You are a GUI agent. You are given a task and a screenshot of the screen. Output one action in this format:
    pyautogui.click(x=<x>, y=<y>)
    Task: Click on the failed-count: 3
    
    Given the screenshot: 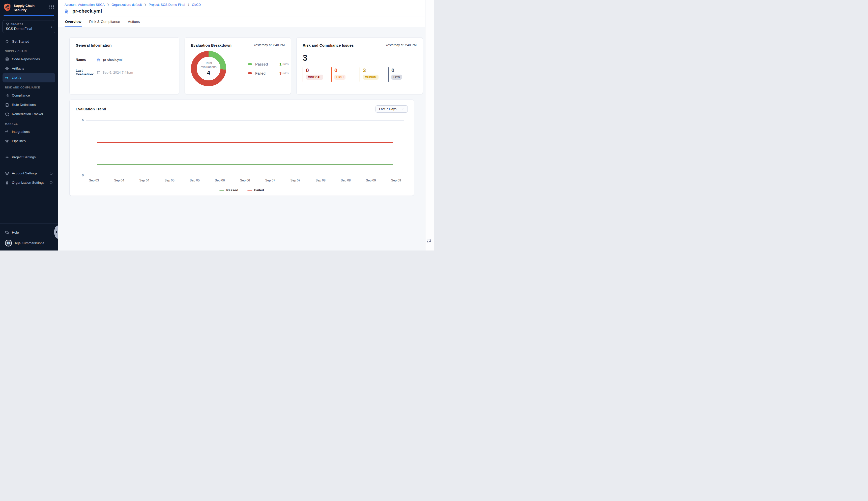 What is the action you would take?
    pyautogui.click(x=280, y=73)
    